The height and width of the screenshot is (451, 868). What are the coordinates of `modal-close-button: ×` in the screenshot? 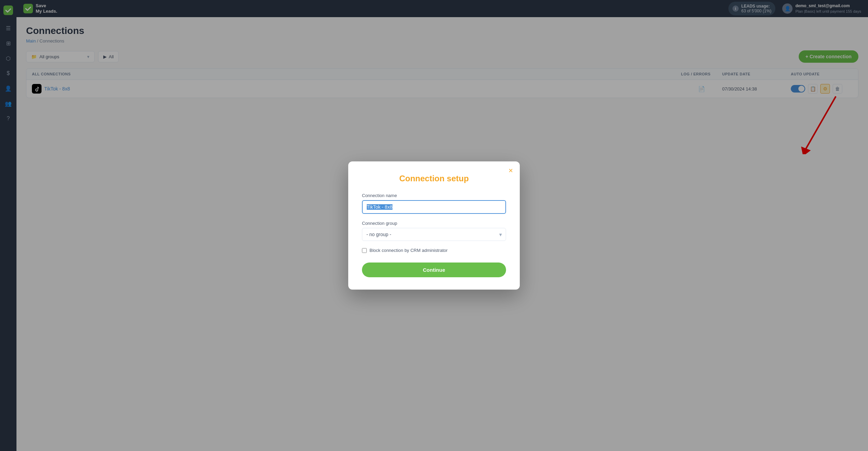 It's located at (511, 171).